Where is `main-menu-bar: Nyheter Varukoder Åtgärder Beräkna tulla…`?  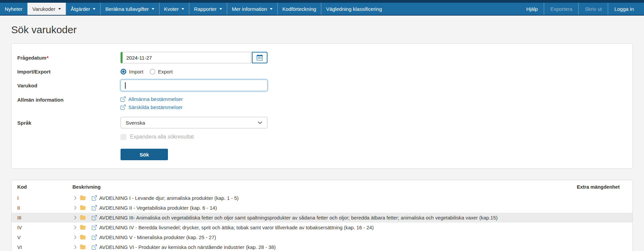
main-menu-bar: Nyheter Varukoder Åtgärder Beräkna tulla… is located at coordinates (322, 9).